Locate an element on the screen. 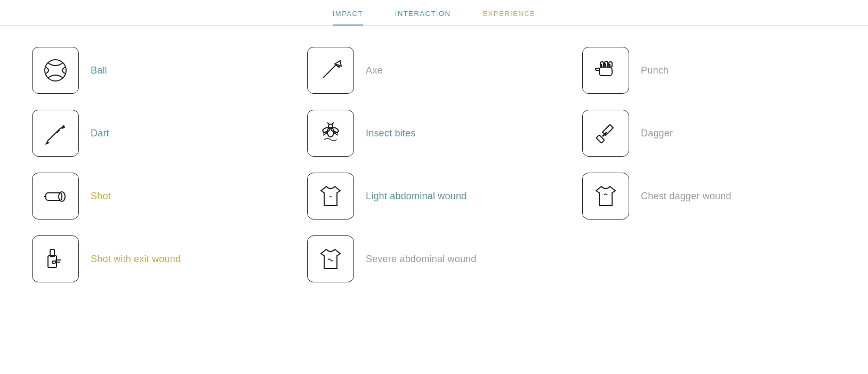 This screenshot has width=868, height=374. dart-icon is located at coordinates (55, 133).